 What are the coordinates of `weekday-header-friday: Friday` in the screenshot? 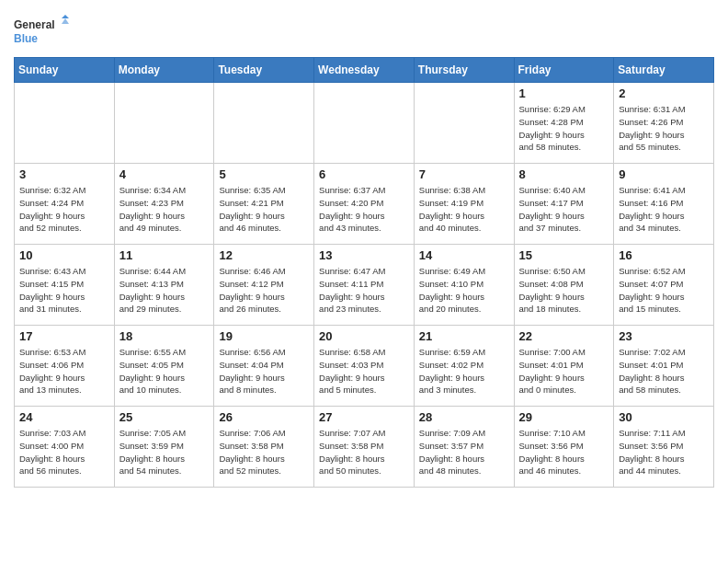 It's located at (564, 70).